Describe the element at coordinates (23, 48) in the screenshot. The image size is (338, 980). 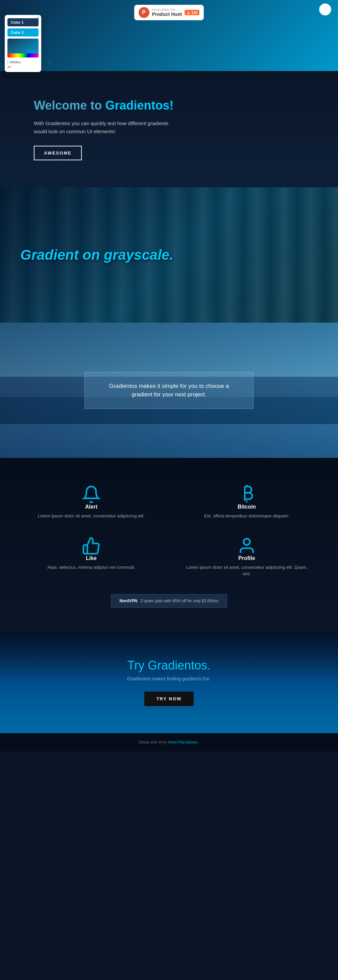
I see `gradient-preview` at that location.